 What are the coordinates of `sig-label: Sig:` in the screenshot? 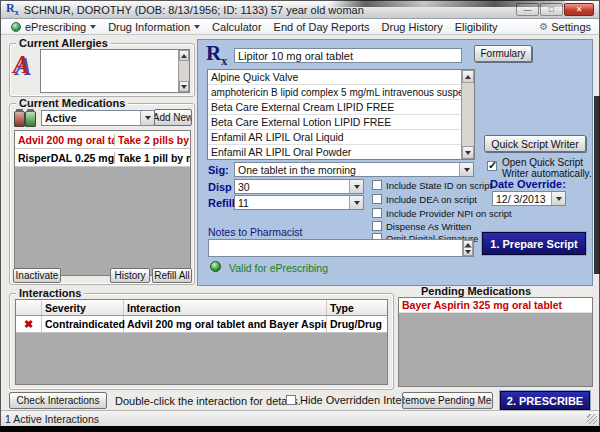 It's located at (218, 170).